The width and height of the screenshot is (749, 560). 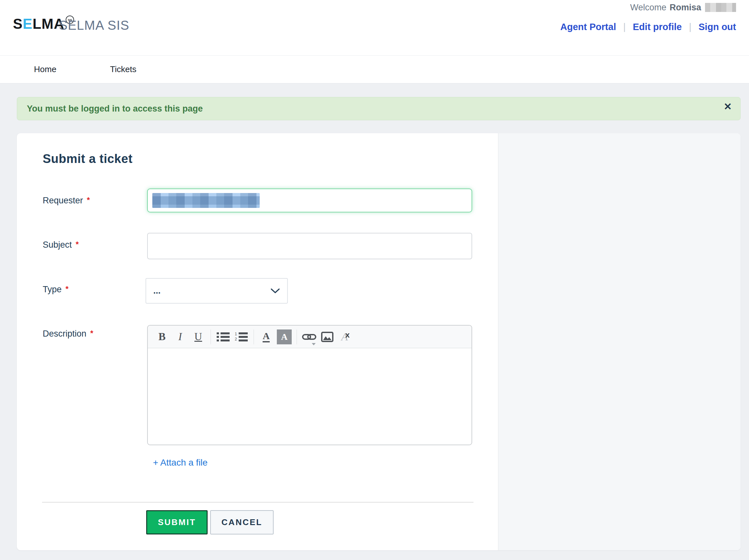 What do you see at coordinates (241, 337) in the screenshot?
I see `numbered-list-icon: 1 2` at bounding box center [241, 337].